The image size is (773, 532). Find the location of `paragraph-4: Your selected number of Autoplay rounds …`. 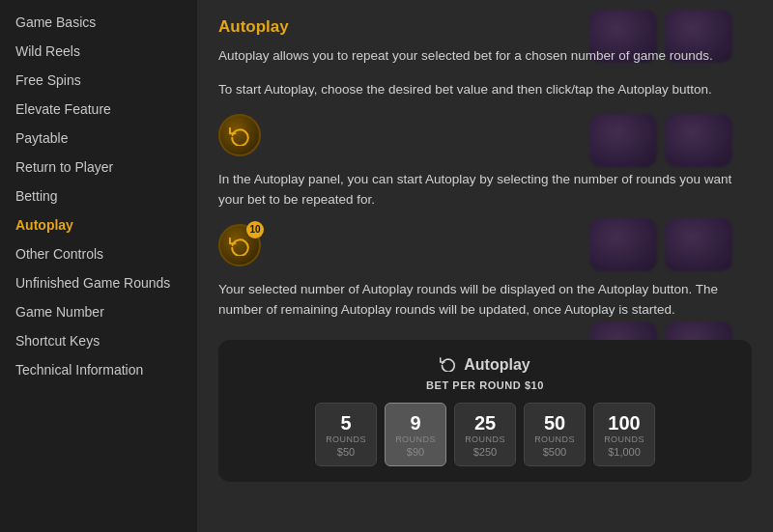

paragraph-4: Your selected number of Autoplay rounds … is located at coordinates (485, 300).